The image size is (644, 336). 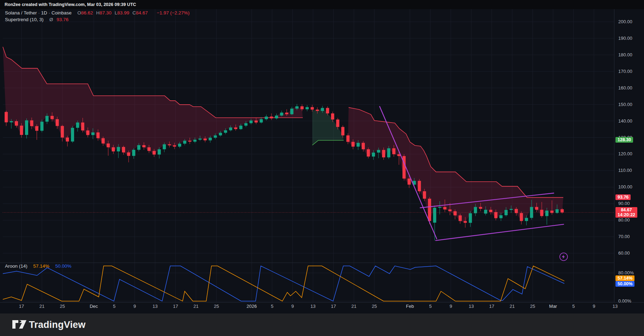 I want to click on footer-bar: TradingView, so click(x=322, y=325).